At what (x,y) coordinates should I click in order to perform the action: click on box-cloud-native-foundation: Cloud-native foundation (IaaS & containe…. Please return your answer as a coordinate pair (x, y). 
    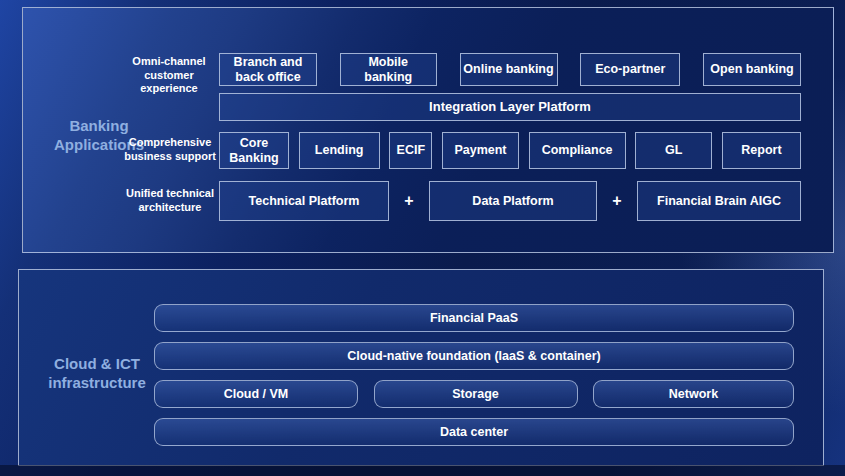
    Looking at the image, I should click on (474, 356).